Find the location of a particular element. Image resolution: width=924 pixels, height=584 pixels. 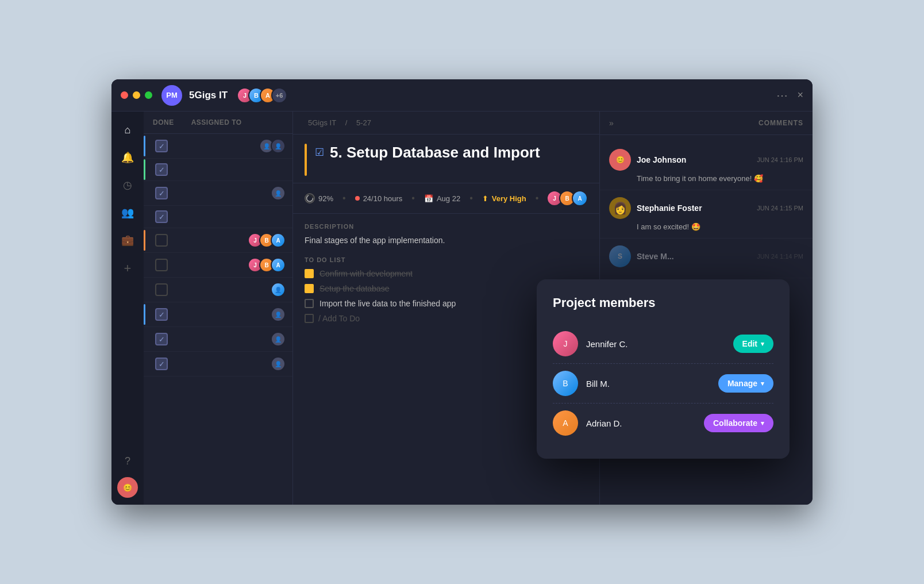

comment-time: JUN 24 1:16 PM is located at coordinates (780, 160).